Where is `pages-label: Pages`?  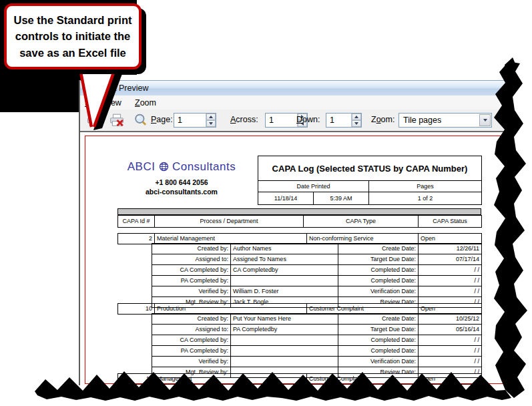
pages-label: Pages is located at coordinates (426, 187).